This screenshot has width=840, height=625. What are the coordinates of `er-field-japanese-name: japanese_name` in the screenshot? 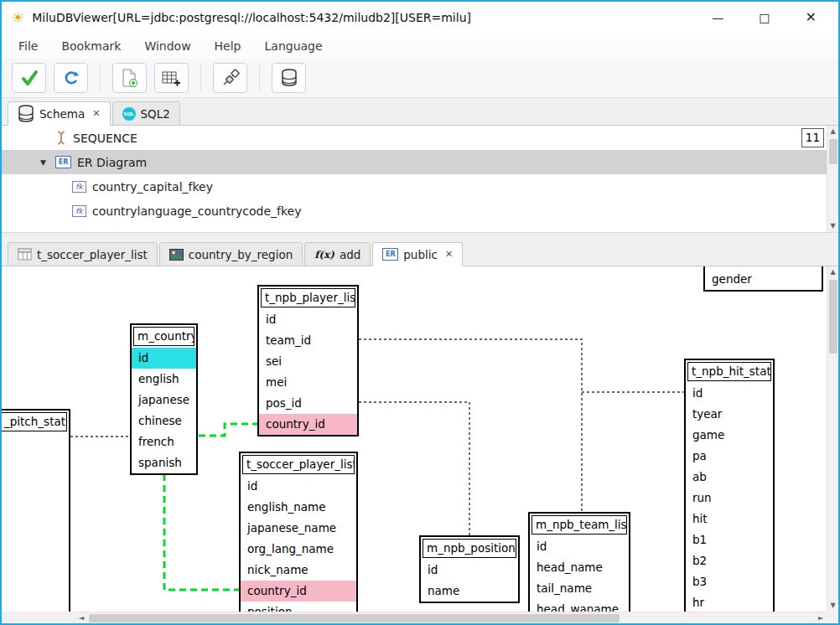 It's located at (298, 528).